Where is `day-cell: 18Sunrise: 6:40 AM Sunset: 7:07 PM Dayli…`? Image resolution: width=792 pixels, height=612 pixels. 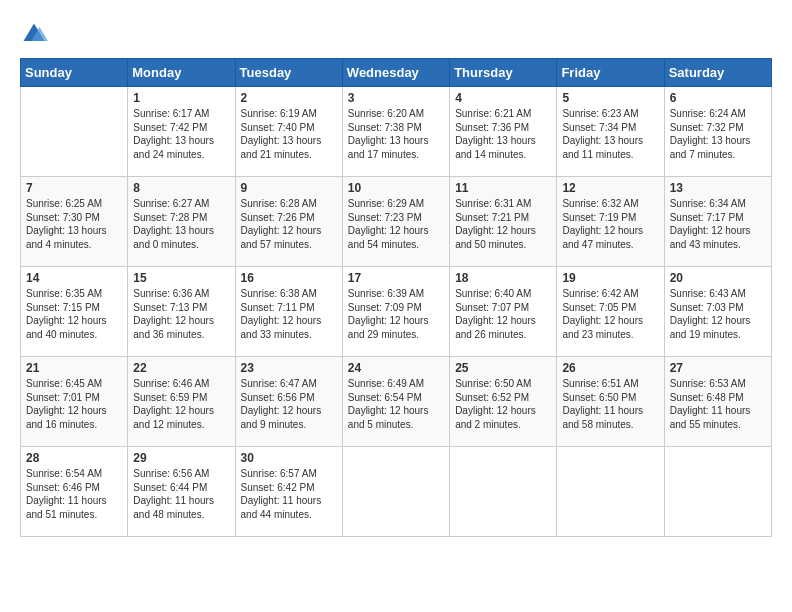 day-cell: 18Sunrise: 6:40 AM Sunset: 7:07 PM Dayli… is located at coordinates (504, 312).